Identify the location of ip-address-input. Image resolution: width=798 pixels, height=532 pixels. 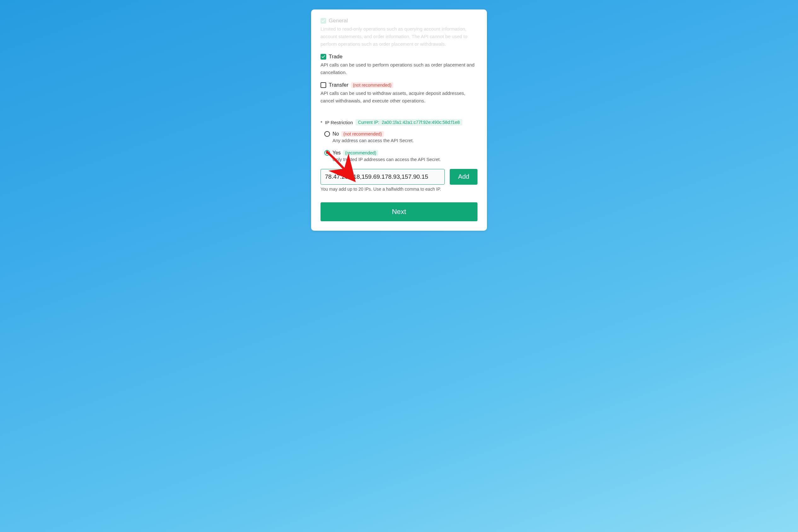
(383, 177).